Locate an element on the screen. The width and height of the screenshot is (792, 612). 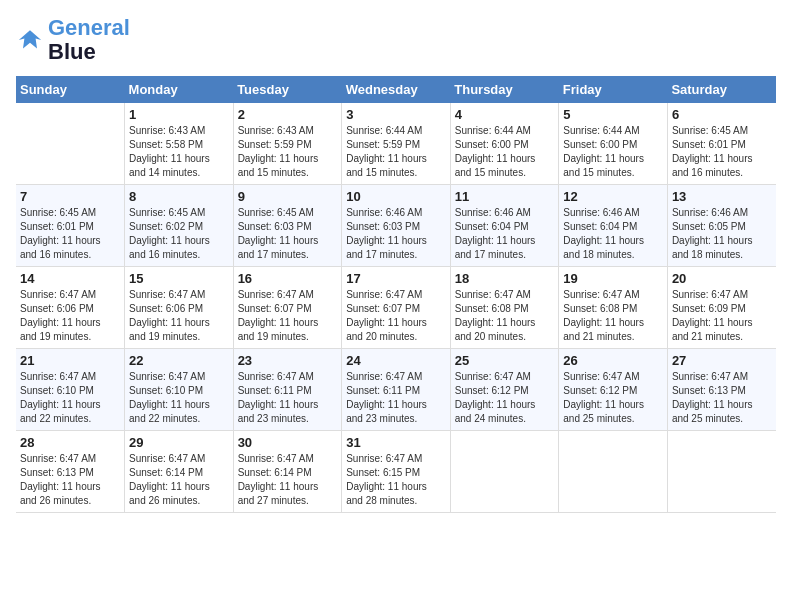
calendar-cell: 16Sunrise: 6:47 AM Sunset: 6:07 PM Dayli… is located at coordinates (288, 308).